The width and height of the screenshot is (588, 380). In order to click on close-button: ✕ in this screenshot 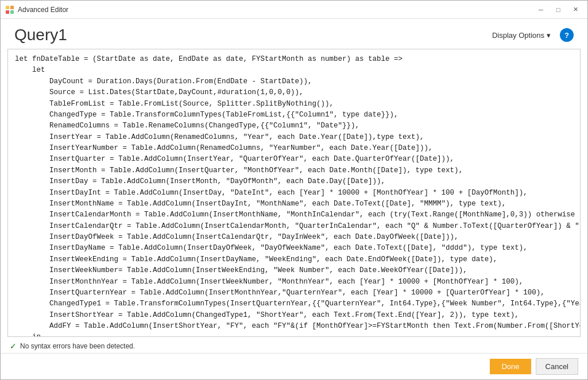, I will do `click(575, 10)`.